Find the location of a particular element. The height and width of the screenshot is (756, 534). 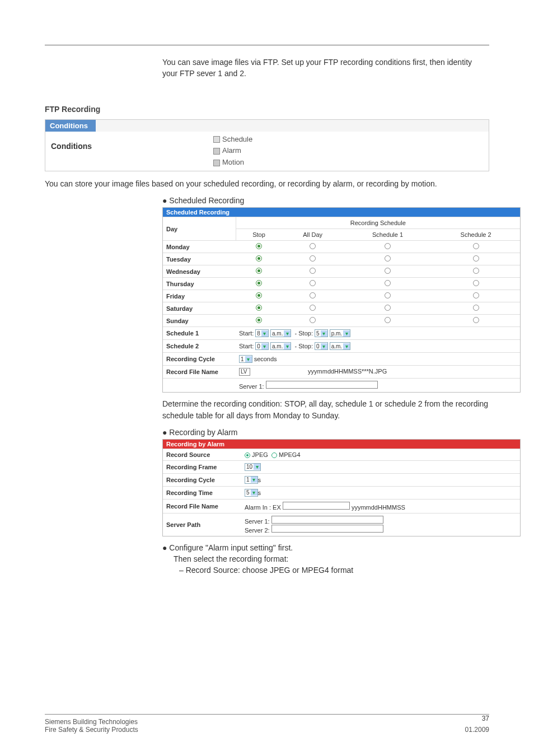

sched1-stop-val: 5▾ is located at coordinates (321, 333).